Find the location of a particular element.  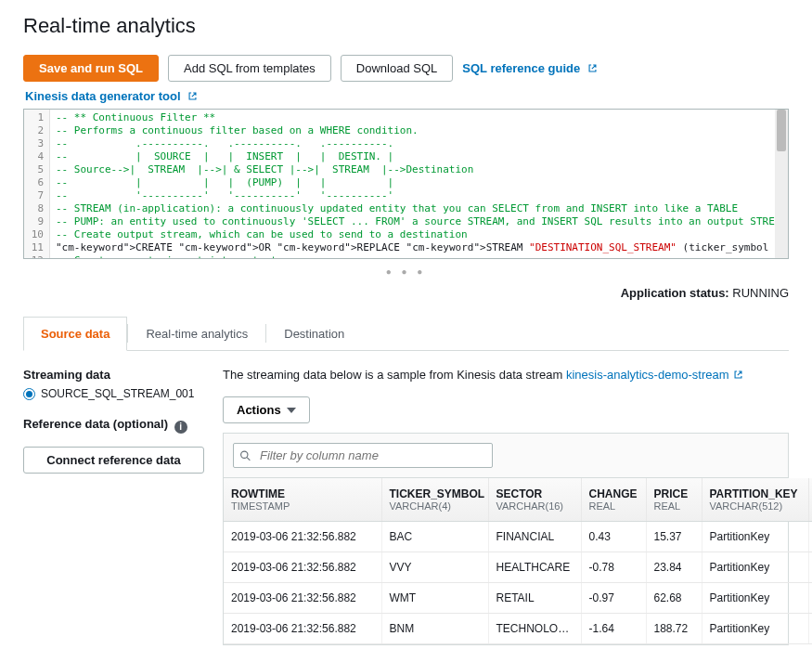

col-sector: SECTORVARCHAR(16) is located at coordinates (535, 500).